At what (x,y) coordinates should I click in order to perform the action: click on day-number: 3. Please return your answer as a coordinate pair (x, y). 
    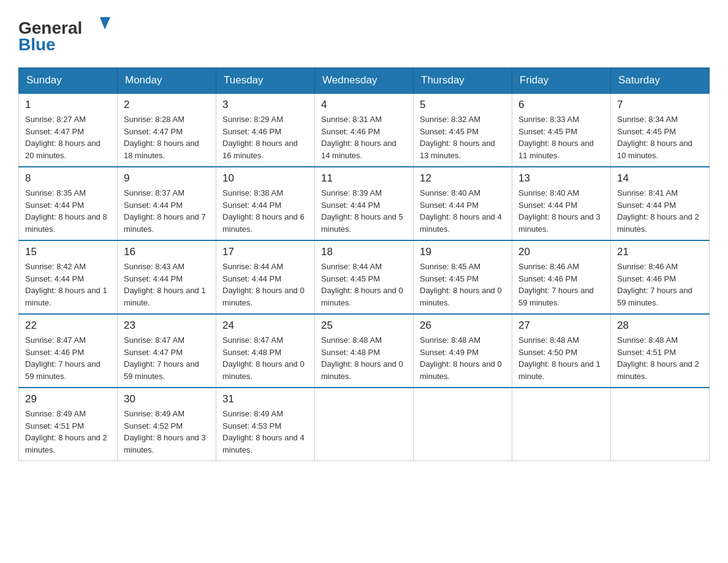
    Looking at the image, I should click on (265, 105).